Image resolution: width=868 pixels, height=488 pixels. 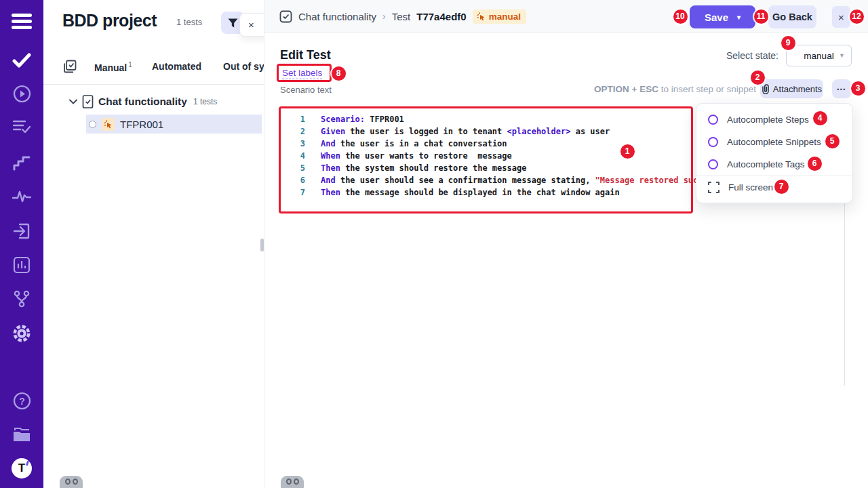 I want to click on panel-close-popover: ×, so click(x=252, y=24).